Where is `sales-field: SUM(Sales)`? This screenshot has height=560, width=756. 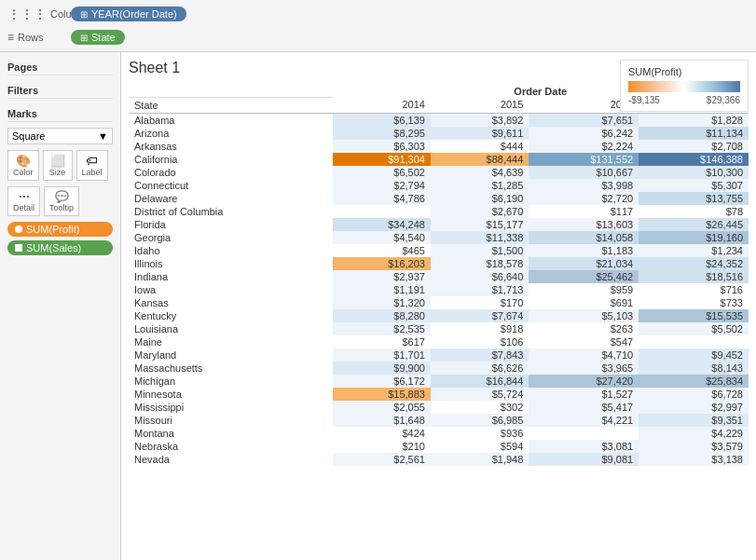
sales-field: SUM(Sales) is located at coordinates (60, 248).